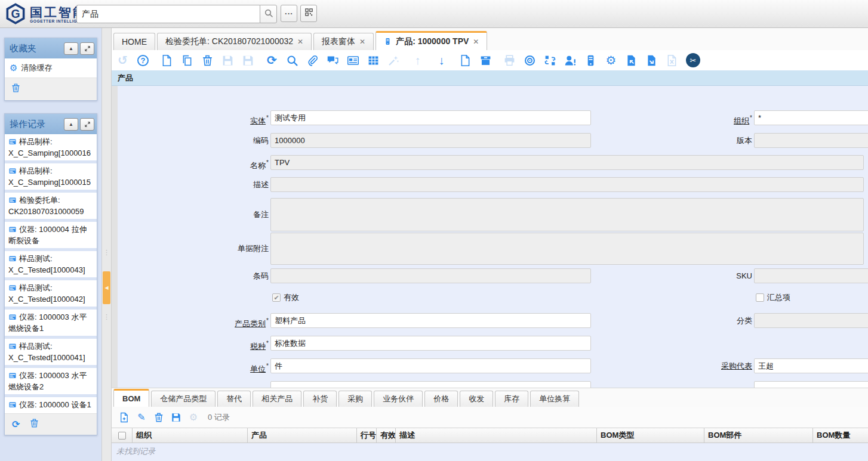 The image size is (868, 461). What do you see at coordinates (651, 435) in the screenshot?
I see `column-header-bom-type: BOM类型` at bounding box center [651, 435].